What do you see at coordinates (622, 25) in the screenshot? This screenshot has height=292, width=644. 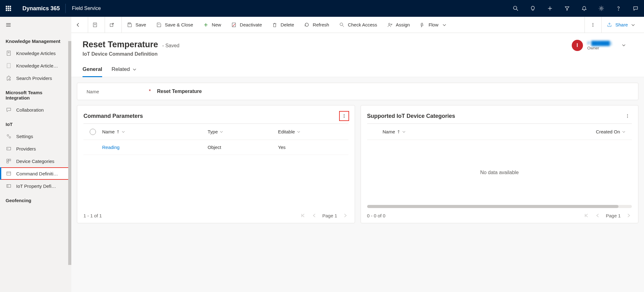 I see `cmd-label: Share` at bounding box center [622, 25].